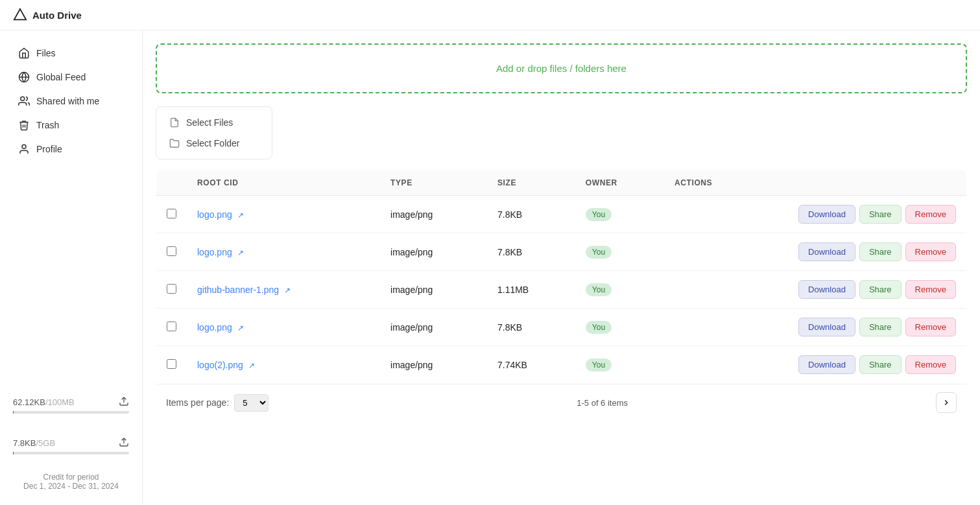 The width and height of the screenshot is (980, 505). What do you see at coordinates (217, 403) in the screenshot?
I see `items-per-page-control: Items per page: 5 10 20 50` at bounding box center [217, 403].